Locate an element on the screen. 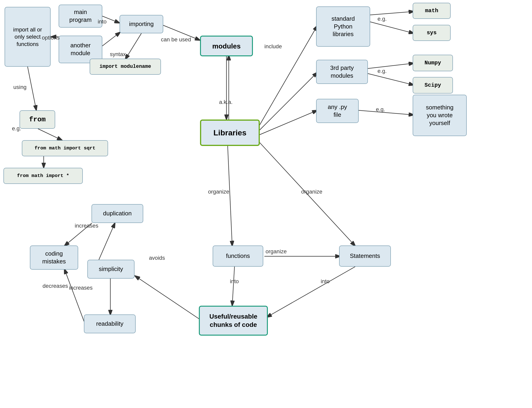 The width and height of the screenshot is (532, 408). from-math-star-node: from math import * is located at coordinates (43, 176).